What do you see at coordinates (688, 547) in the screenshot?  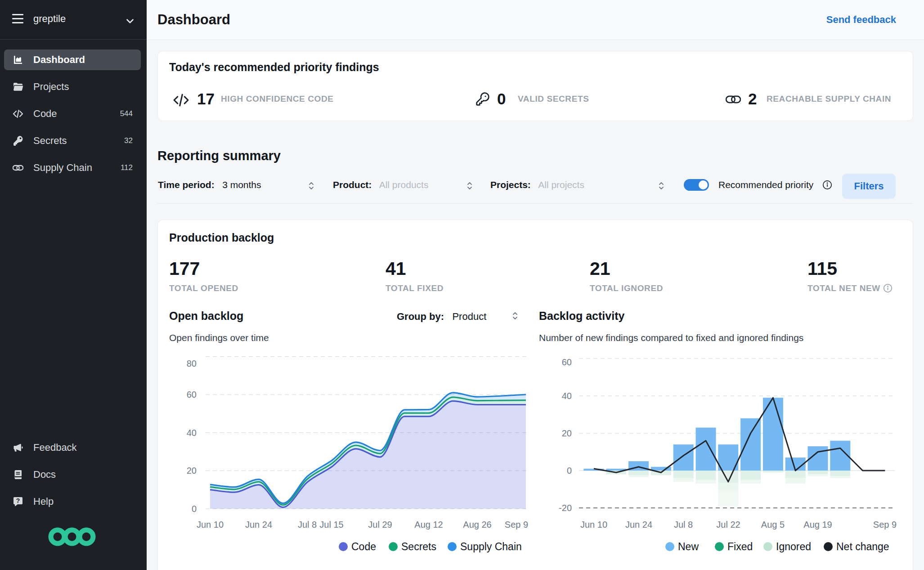 I see `svg-text: New` at bounding box center [688, 547].